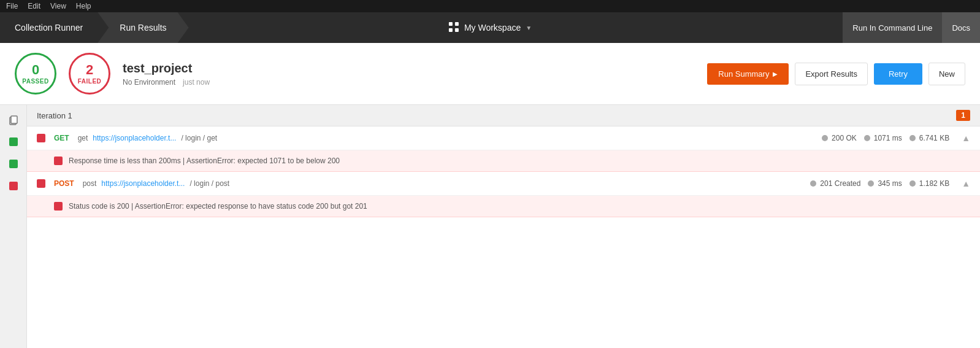  Describe the element at coordinates (41, 138) in the screenshot. I see `status-indicator-failed` at that location.